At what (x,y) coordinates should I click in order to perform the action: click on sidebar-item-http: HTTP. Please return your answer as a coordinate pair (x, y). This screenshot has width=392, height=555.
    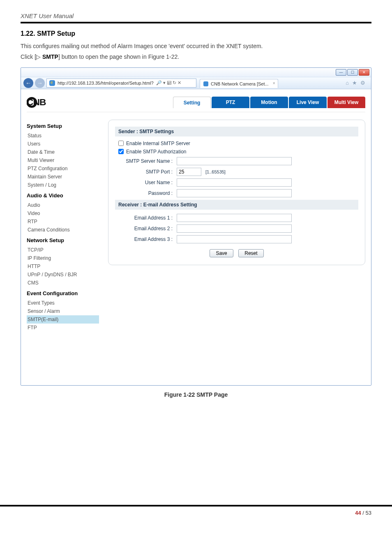
    Looking at the image, I should click on (63, 266).